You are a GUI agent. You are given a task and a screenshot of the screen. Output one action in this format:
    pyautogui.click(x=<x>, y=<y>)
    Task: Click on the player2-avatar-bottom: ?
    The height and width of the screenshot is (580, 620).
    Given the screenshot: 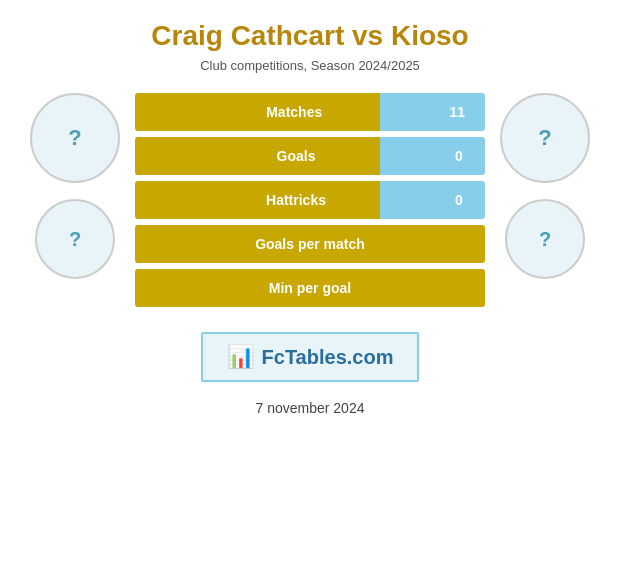 What is the action you would take?
    pyautogui.click(x=545, y=239)
    